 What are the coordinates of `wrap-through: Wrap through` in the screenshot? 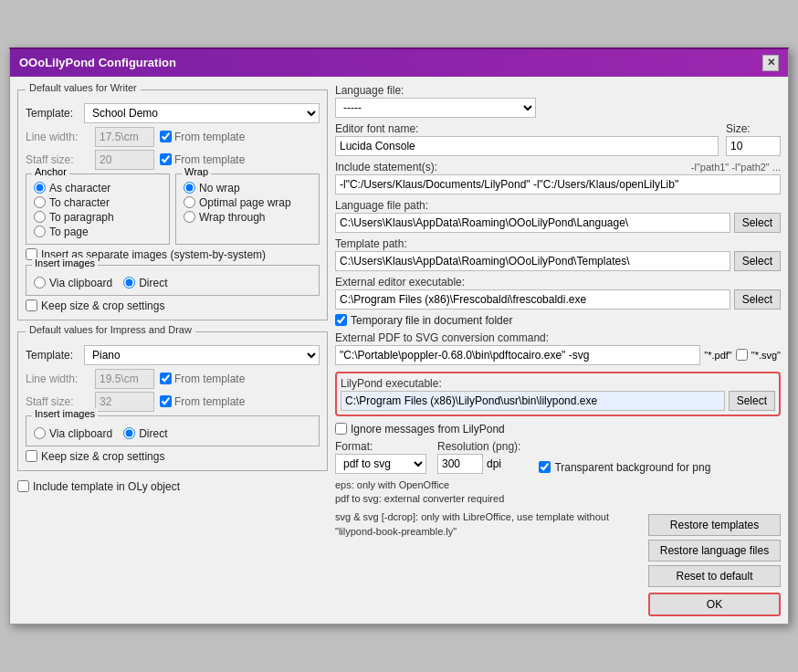 It's located at (247, 217).